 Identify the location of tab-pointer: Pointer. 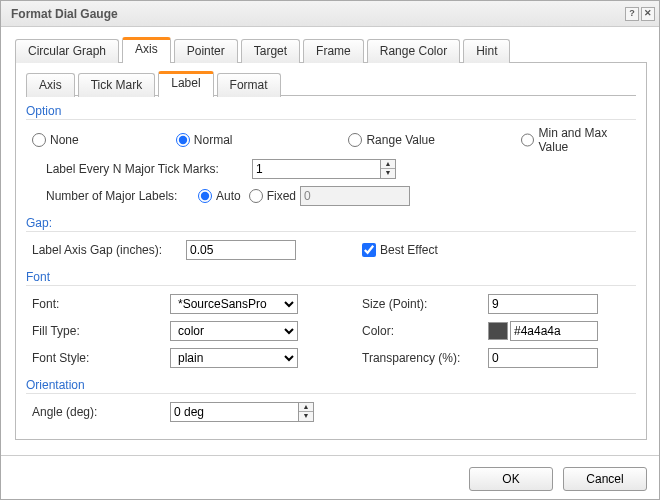
(206, 51).